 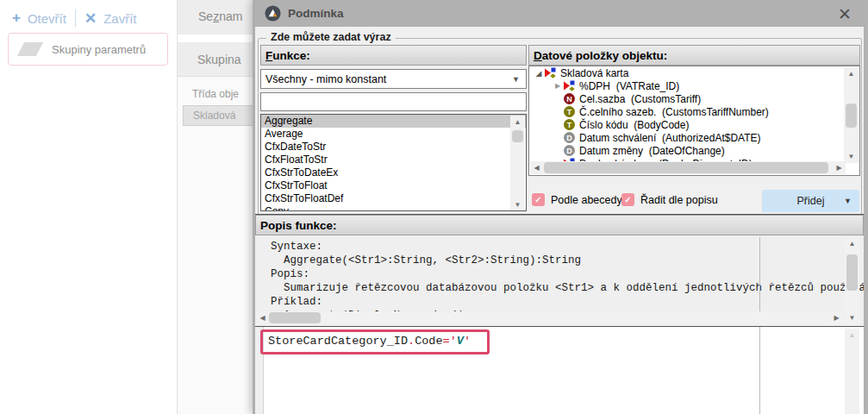 I want to click on editor-vertical-scrollbar: ▲, so click(x=852, y=371).